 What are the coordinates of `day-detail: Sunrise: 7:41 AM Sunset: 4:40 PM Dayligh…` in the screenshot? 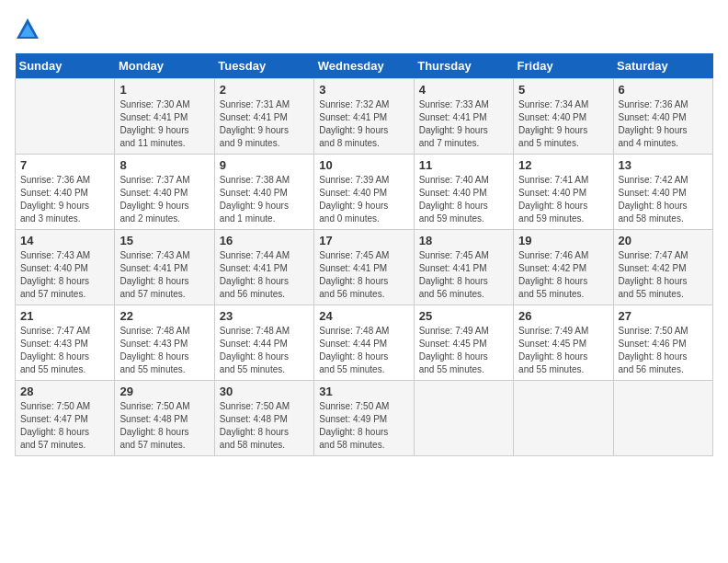 It's located at (563, 200).